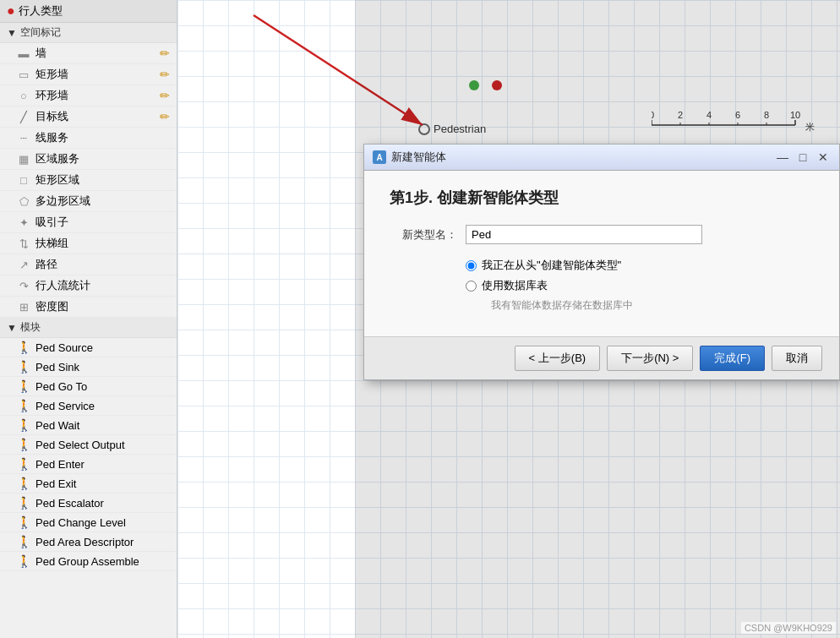 This screenshot has width=840, height=638. What do you see at coordinates (581, 157) in the screenshot?
I see `dialog-title-text: 新建智能体` at bounding box center [581, 157].